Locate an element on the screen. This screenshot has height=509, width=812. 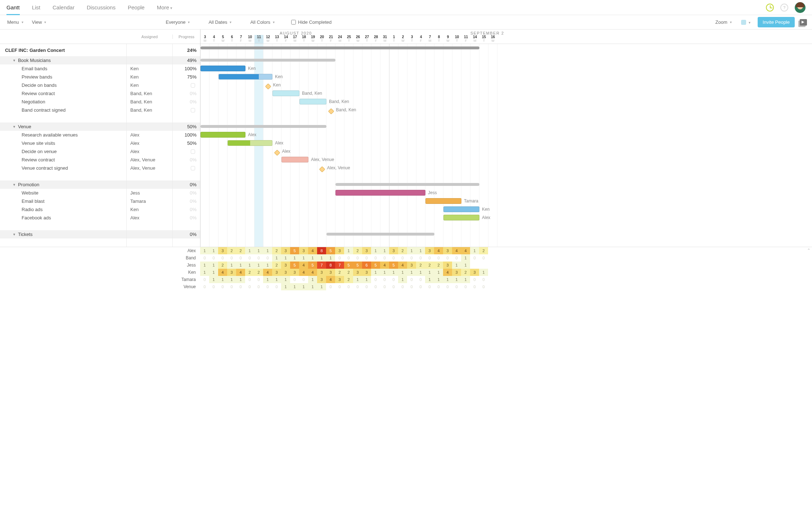
nav-tab-discussions: Discussions is located at coordinates (101, 7).